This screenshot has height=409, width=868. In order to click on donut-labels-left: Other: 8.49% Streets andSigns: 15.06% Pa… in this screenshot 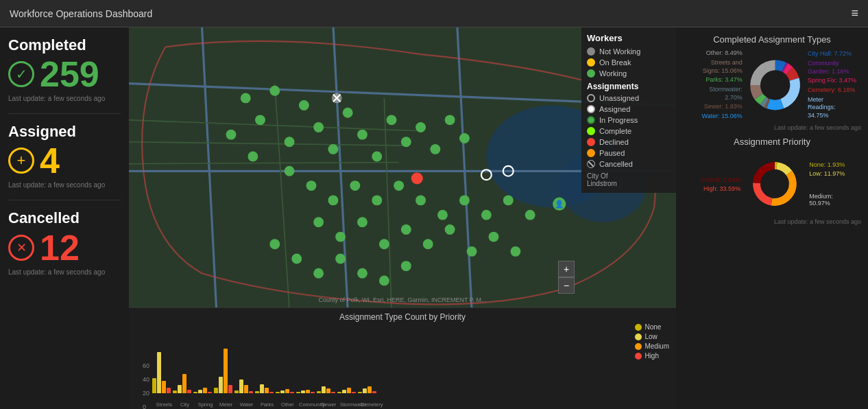, I will do `click(713, 85)`.